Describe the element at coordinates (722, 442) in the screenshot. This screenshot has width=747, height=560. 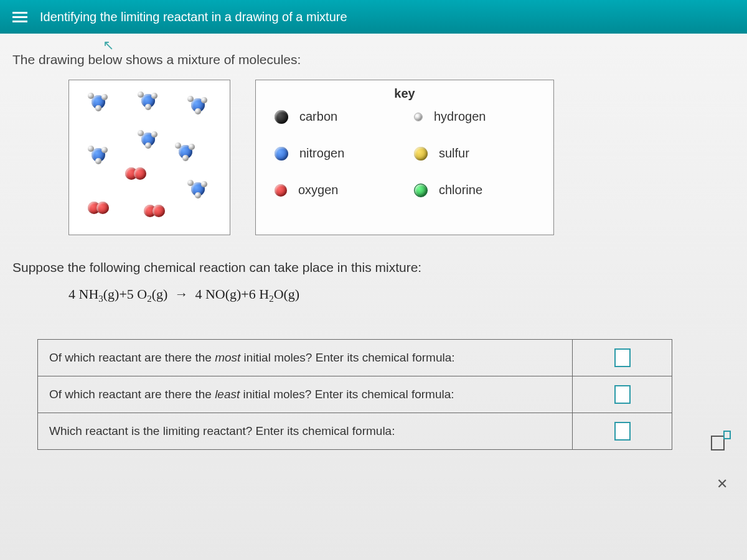
I see `superscript-tool-icon` at that location.